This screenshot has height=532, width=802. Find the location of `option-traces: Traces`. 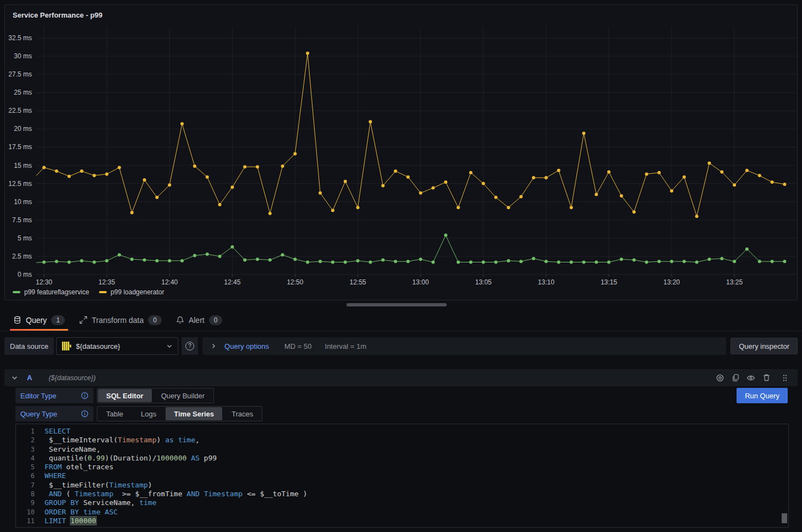

option-traces: Traces is located at coordinates (242, 414).